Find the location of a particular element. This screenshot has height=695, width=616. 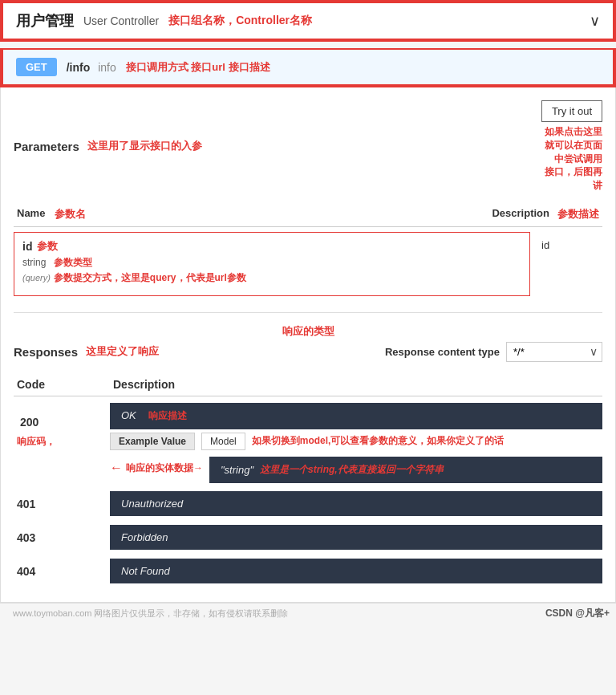

try-annotation: 如果点击这里 就可以在页面 中尝试调用 接口，后图再 讲 is located at coordinates (573, 159).